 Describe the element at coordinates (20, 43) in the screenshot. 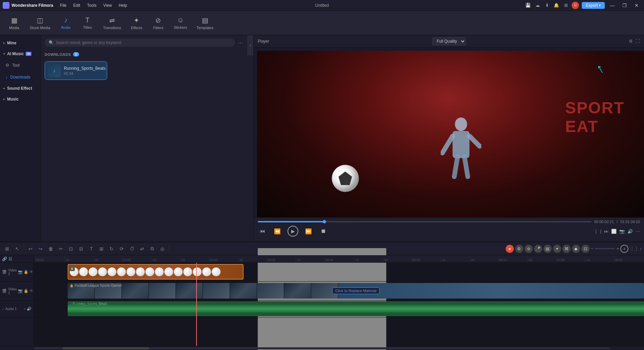

I see `sidebar-section-mine: ▸ Mine` at that location.